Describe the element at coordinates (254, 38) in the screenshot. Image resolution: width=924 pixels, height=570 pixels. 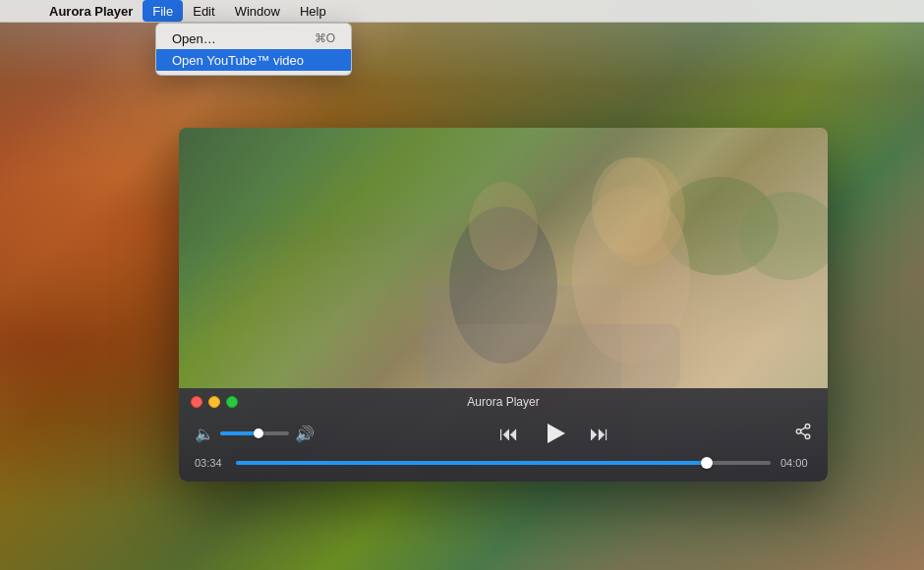
I see `menu-item-open: Open… ⌘O` at that location.